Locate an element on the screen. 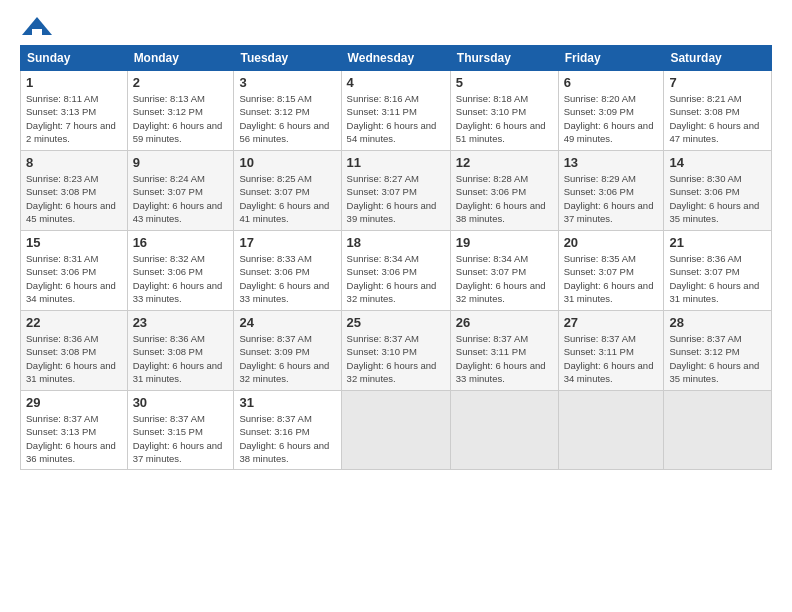 The width and height of the screenshot is (792, 612). calendar-cell: 16 Sunrise: 8:32 AM Sunset: 3:06 PM Dayl… is located at coordinates (180, 271).